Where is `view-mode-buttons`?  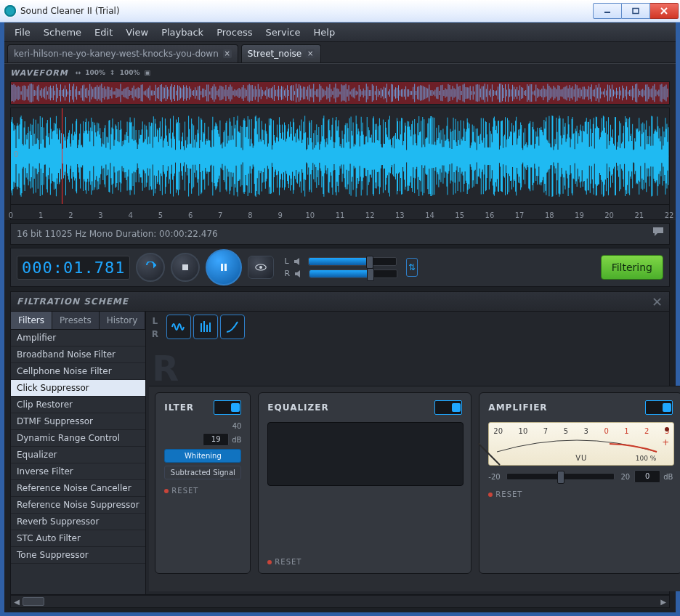 view-mode-buttons is located at coordinates (206, 328).